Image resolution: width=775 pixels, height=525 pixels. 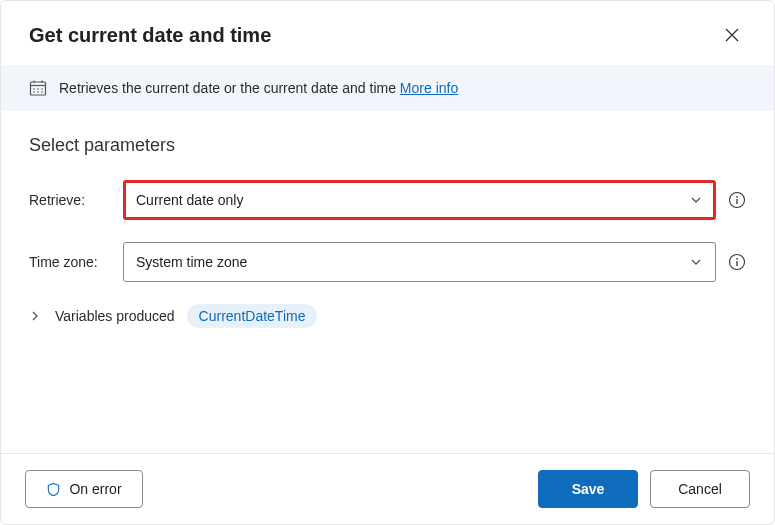 What do you see at coordinates (732, 35) in the screenshot?
I see `close-button` at bounding box center [732, 35].